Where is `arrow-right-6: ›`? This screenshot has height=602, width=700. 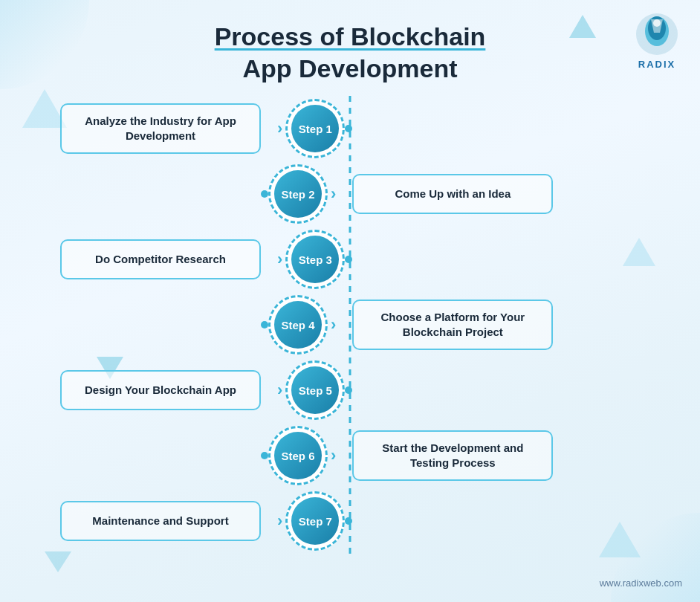
arrow-right-6: › is located at coordinates (333, 456).